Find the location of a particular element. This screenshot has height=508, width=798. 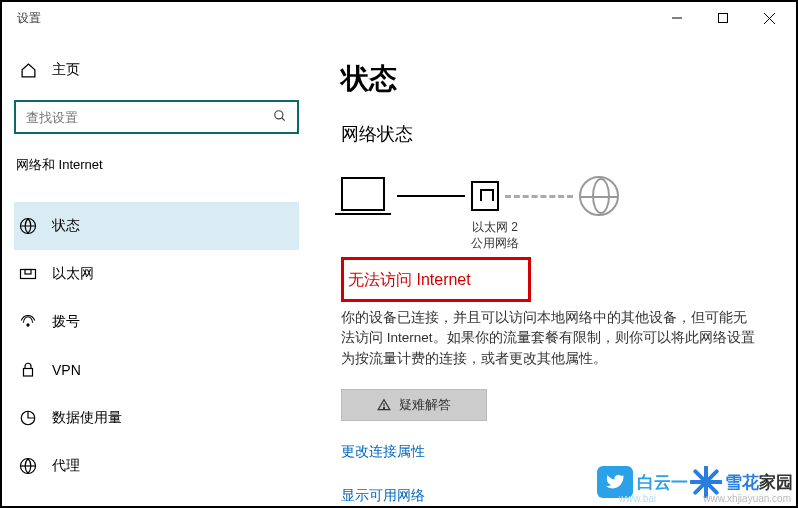

sidebar-item-label: 以太网 is located at coordinates (73, 274).